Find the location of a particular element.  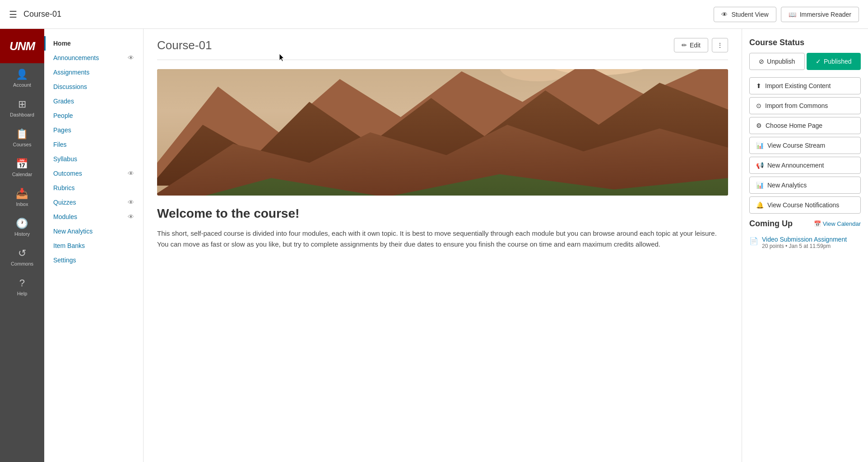

global-nav-item-commons: ↺ Commons is located at coordinates (22, 257).